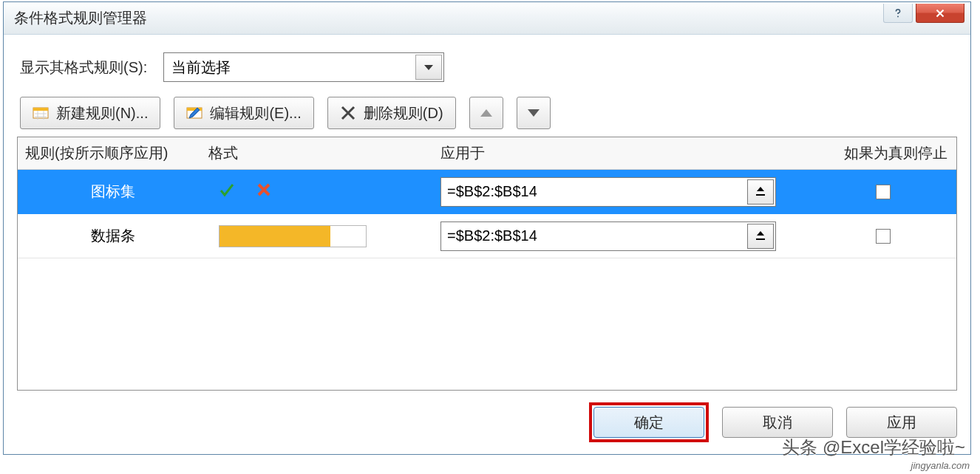 This screenshot has height=474, width=980. Describe the element at coordinates (113, 154) in the screenshot. I see `col-rule-header: 规则(按所示顺序应用)` at that location.